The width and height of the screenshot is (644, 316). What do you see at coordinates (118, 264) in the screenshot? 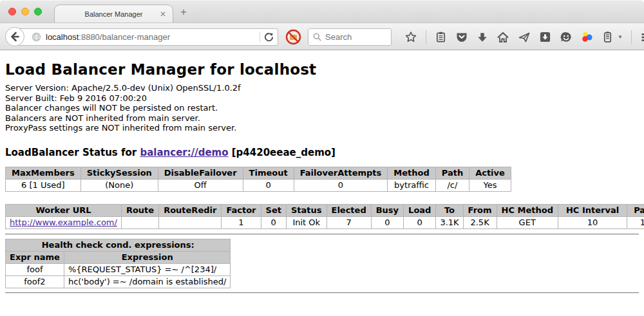
I see `health-check-expressions-table: Health check cond. expressions:Expr name…` at bounding box center [118, 264].